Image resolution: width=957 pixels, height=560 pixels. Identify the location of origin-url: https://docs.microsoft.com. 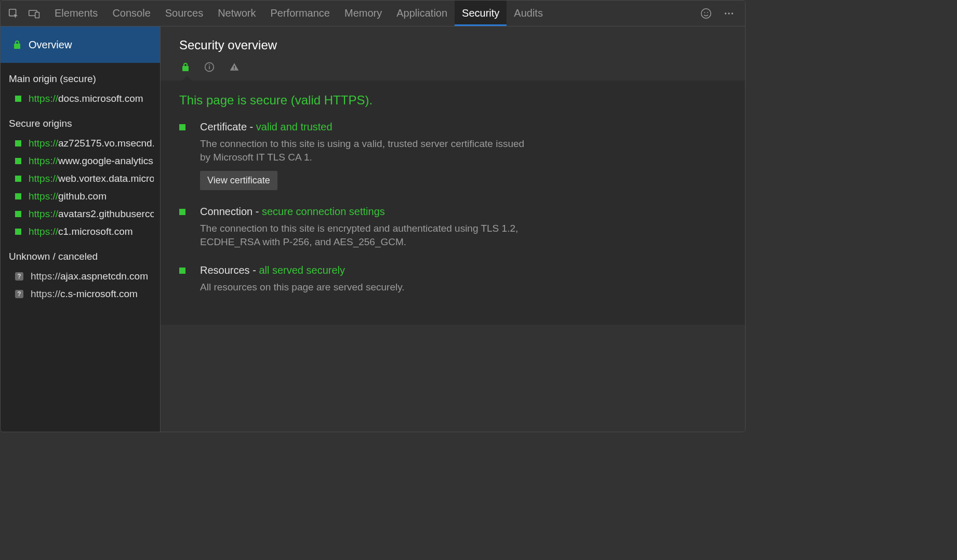
(86, 99).